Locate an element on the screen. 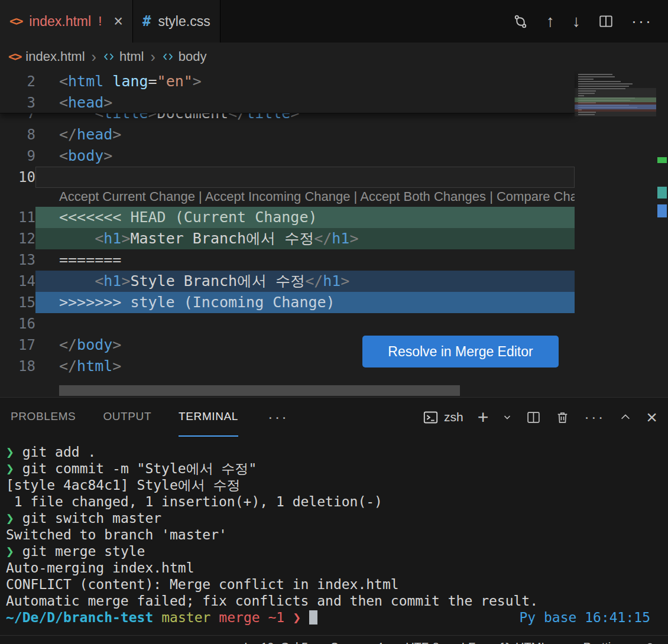  kill-terminal-icon is located at coordinates (563, 417).